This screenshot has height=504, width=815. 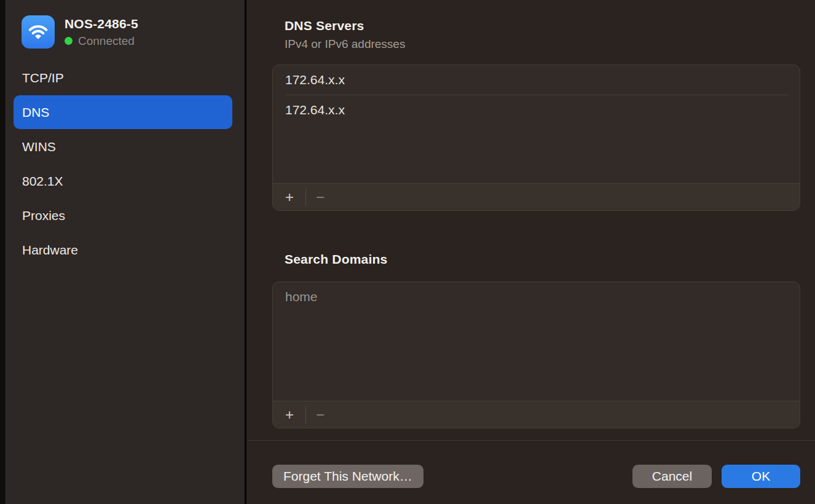 I want to click on remove-dns-server-button: −, so click(x=320, y=197).